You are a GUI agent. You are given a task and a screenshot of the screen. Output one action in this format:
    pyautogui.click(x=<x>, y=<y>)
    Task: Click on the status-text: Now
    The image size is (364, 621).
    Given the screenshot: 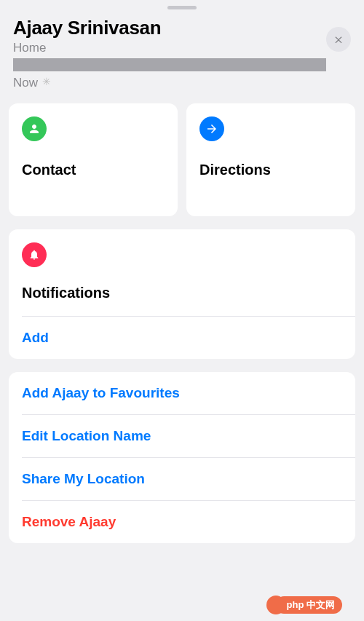 What is the action you would take?
    pyautogui.click(x=25, y=83)
    